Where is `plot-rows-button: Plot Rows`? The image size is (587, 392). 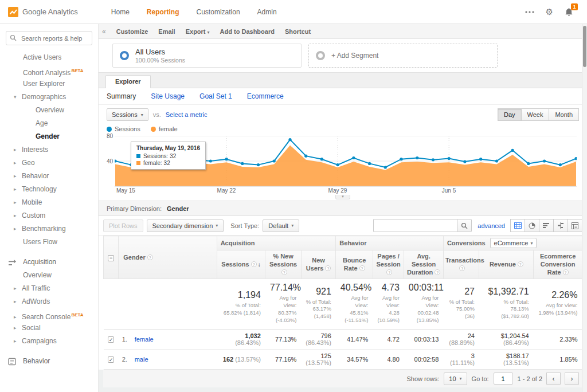 plot-rows-button: Plot Rows is located at coordinates (123, 226).